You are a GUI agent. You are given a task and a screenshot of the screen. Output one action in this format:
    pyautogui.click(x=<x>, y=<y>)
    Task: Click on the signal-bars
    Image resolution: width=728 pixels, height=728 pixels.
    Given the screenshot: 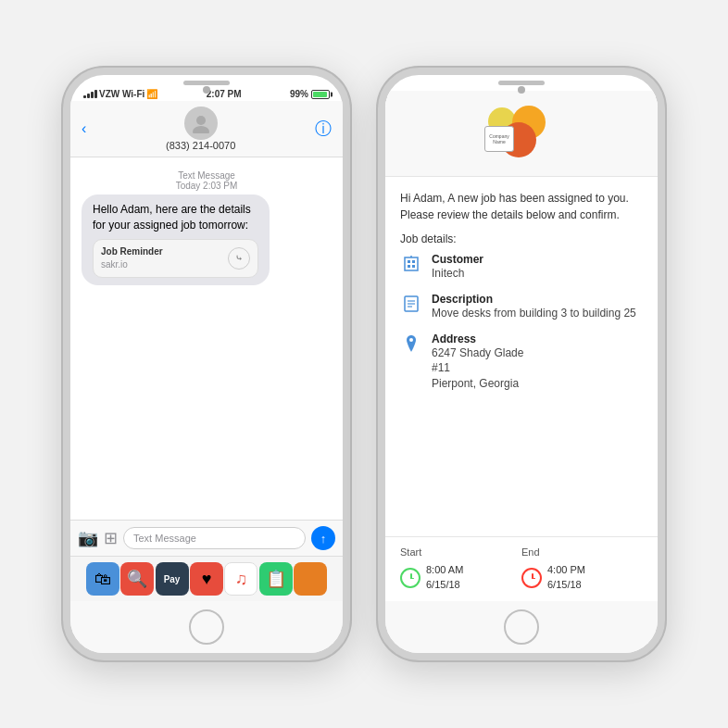 What is the action you would take?
    pyautogui.click(x=91, y=94)
    